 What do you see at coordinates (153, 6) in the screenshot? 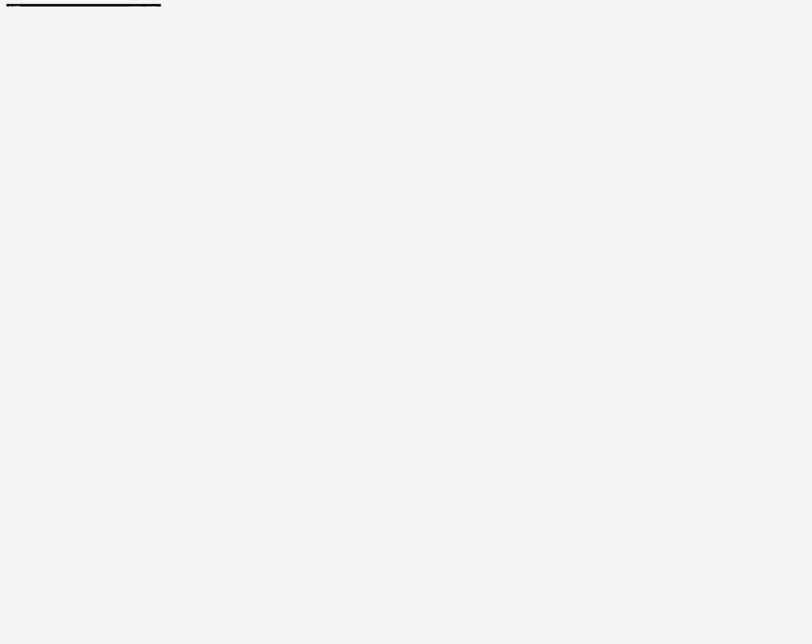
I see `language-button: English` at bounding box center [153, 6].